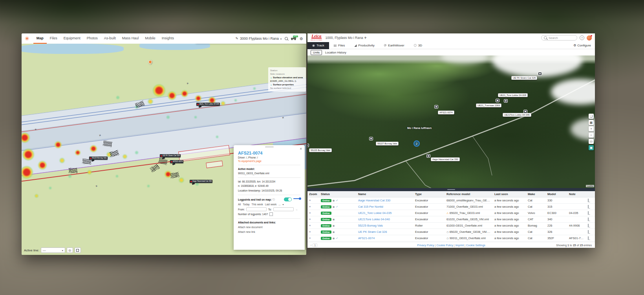 The height and width of the screenshot is (295, 644). Describe the element at coordinates (301, 149) in the screenshot. I see `close-icon: ×` at that location.